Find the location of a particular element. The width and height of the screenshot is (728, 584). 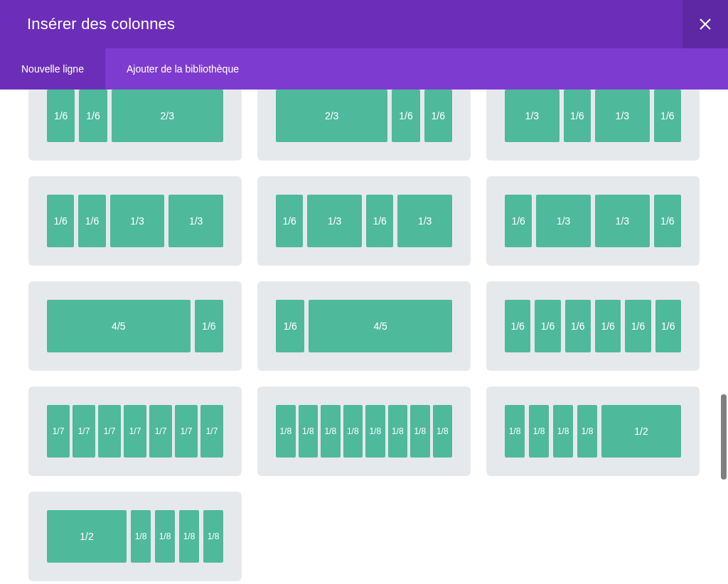

tab-bar: Nouvelle ligne Ajouter de la bibliothèqu… is located at coordinates (364, 69).